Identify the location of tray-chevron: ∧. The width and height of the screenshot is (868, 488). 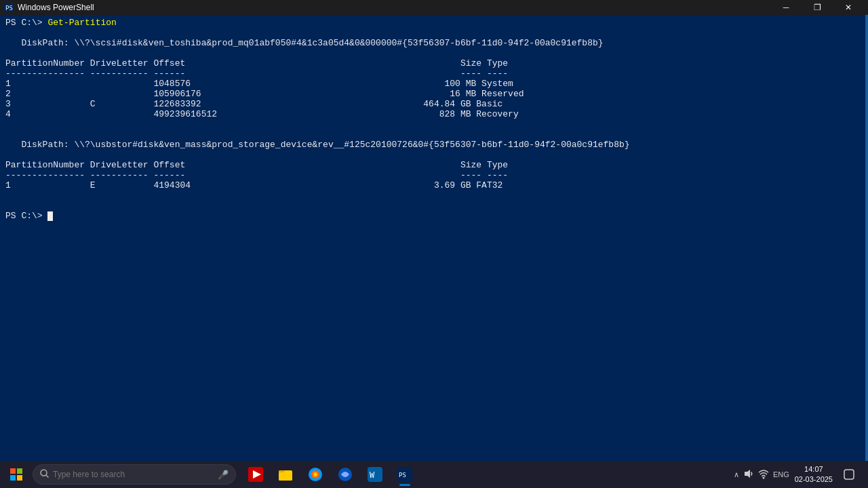
(736, 474).